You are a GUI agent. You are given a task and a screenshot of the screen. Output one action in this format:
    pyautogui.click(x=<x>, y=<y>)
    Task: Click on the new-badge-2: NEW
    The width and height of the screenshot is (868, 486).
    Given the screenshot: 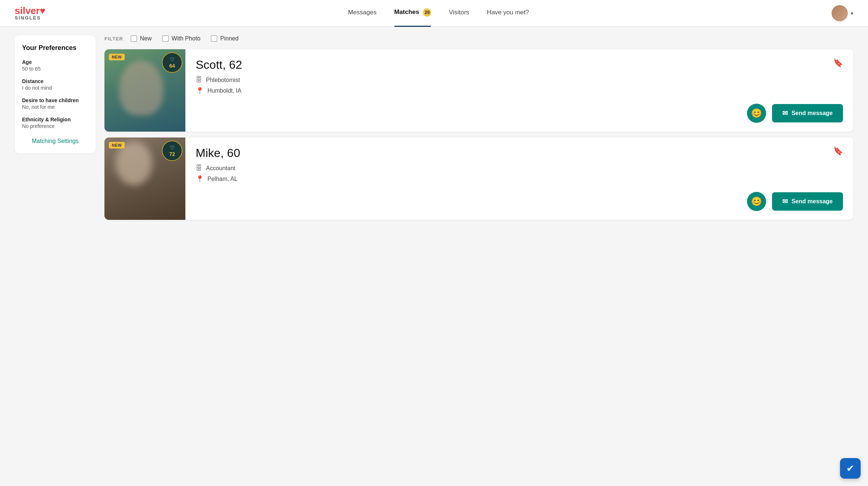 What is the action you would take?
    pyautogui.click(x=117, y=145)
    